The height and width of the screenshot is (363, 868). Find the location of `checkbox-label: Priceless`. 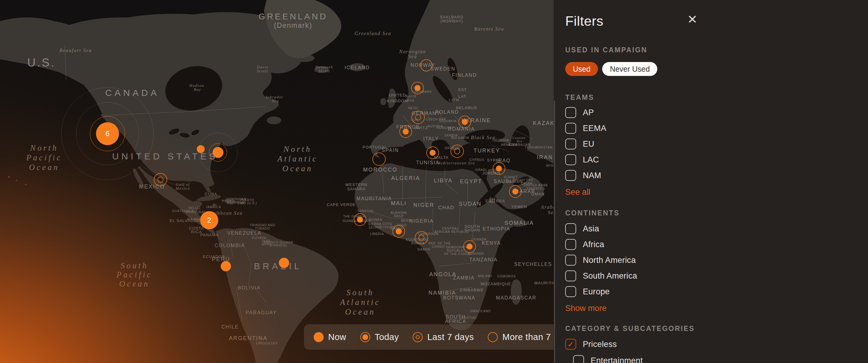

checkbox-label: Priceless is located at coordinates (600, 344).